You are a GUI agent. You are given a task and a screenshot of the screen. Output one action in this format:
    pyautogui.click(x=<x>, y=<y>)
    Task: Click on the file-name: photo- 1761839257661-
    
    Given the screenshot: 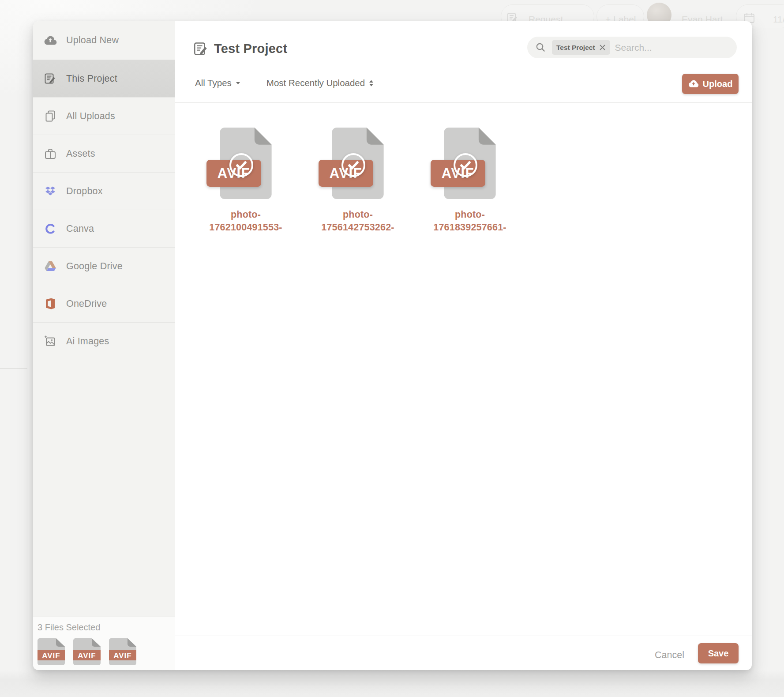 What is the action you would take?
    pyautogui.click(x=470, y=221)
    